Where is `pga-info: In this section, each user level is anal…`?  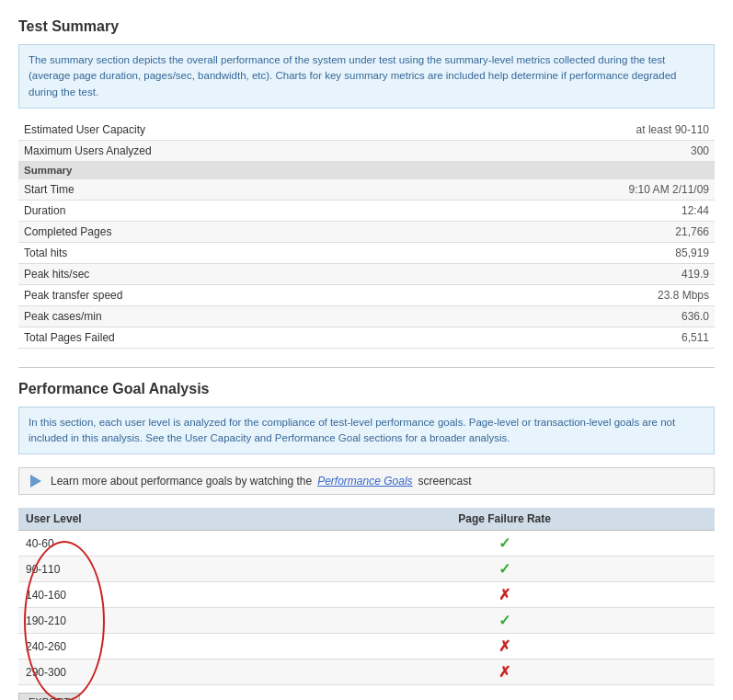 pga-info: In this section, each user level is anal… is located at coordinates (366, 430).